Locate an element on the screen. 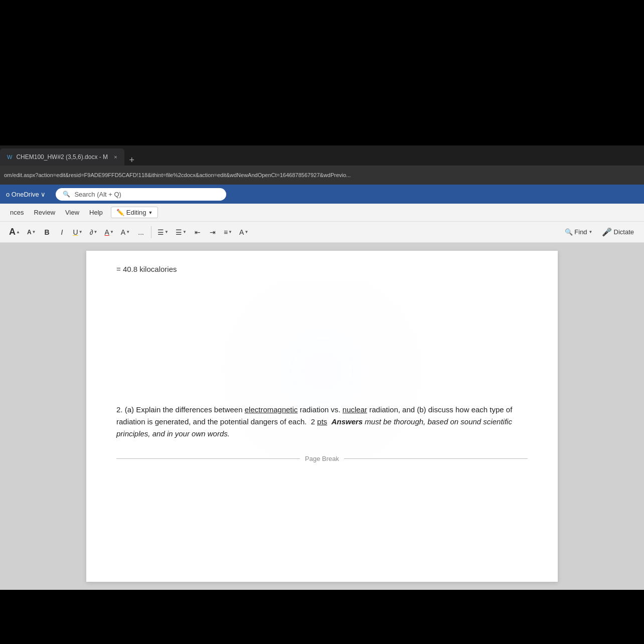 The height and width of the screenshot is (644, 644). font-color2-button: A ▼ is located at coordinates (125, 232).